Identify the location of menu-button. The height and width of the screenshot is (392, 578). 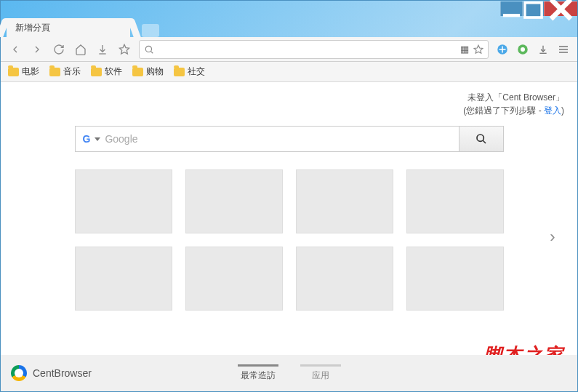
(563, 49).